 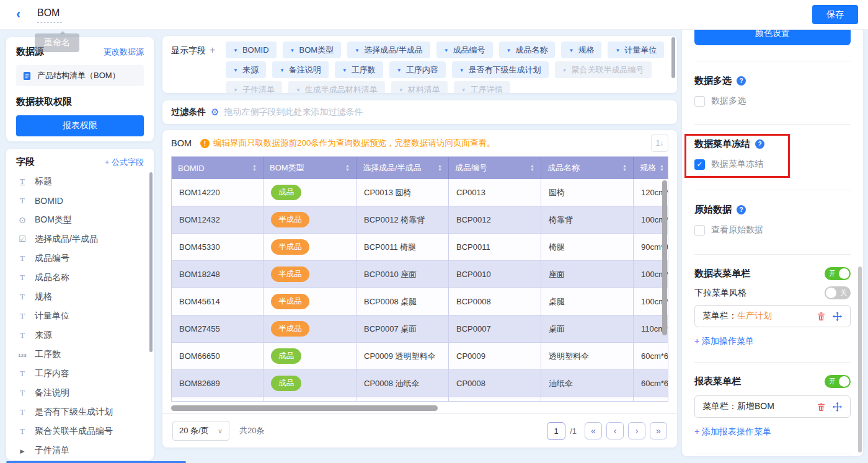 What do you see at coordinates (420, 275) in the screenshot?
I see `table-row: BOM18248 半成品 BCP0010 座面 BCP0010 座面 100cm…` at bounding box center [420, 275].